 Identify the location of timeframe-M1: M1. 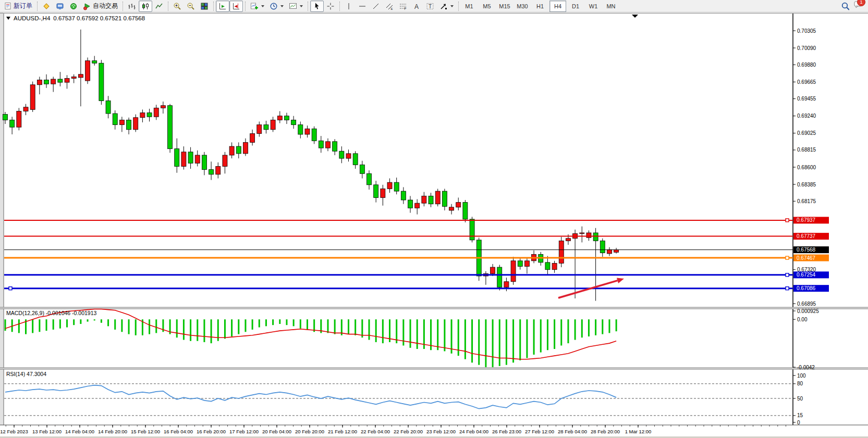
(469, 6).